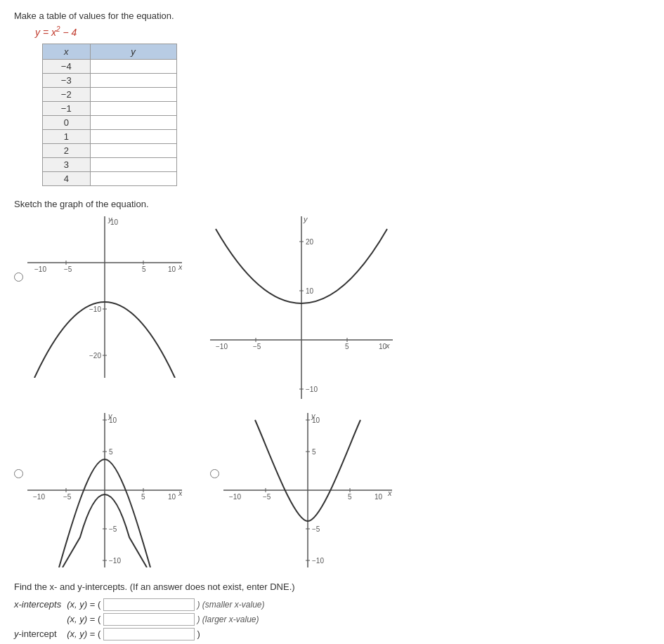  Describe the element at coordinates (67, 94) in the screenshot. I see `table-x-value: −2` at that location.